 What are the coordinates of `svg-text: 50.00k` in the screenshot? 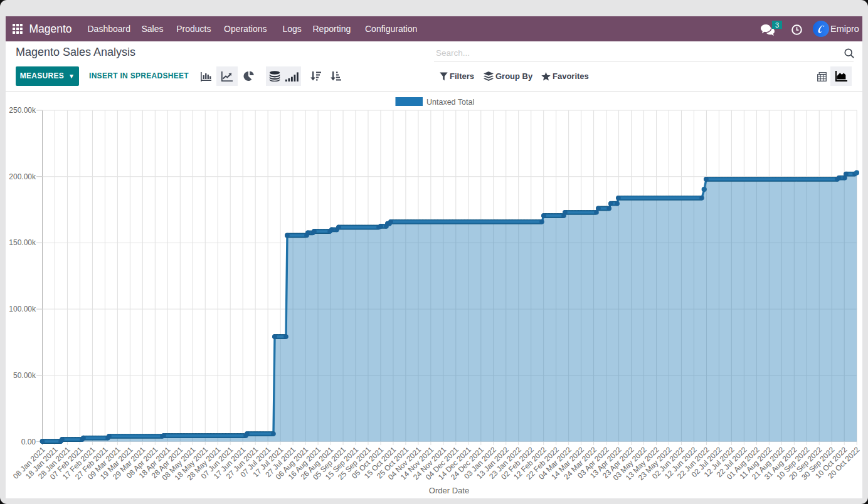 It's located at (25, 375).